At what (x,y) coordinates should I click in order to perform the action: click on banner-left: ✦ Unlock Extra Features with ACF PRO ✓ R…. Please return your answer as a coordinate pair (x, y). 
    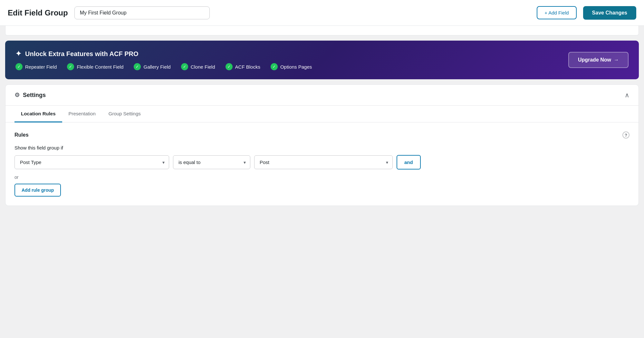
    Looking at the image, I should click on (164, 60).